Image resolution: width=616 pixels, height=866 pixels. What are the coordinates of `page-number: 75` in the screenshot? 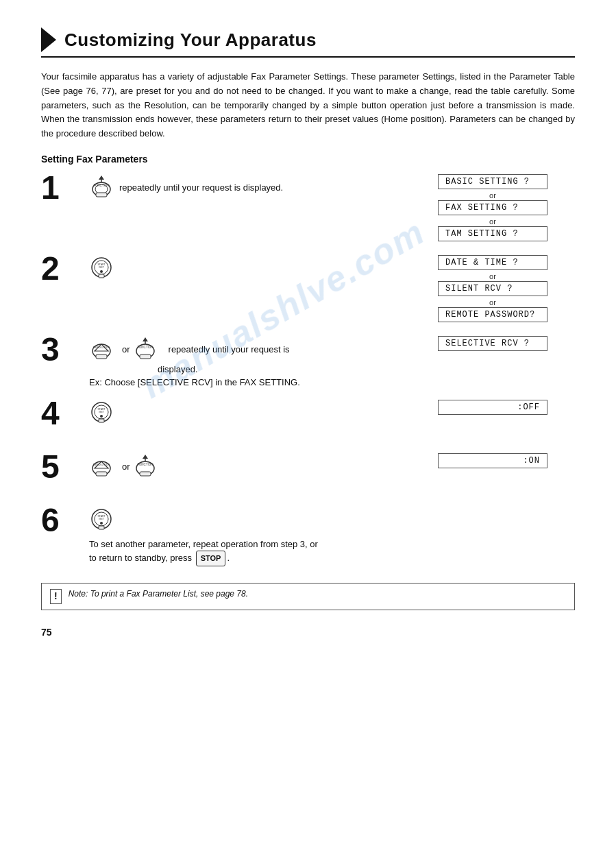 It's located at (308, 632).